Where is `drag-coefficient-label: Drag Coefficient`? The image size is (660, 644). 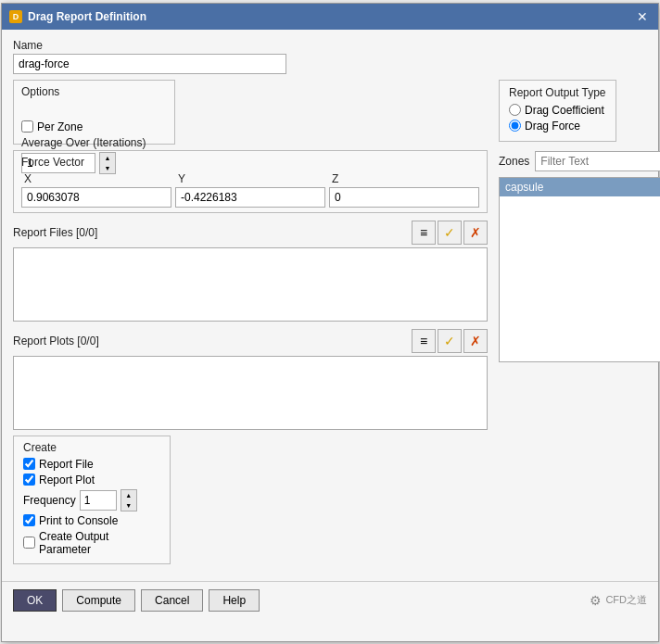
drag-coefficient-label: Drag Coefficient is located at coordinates (565, 110).